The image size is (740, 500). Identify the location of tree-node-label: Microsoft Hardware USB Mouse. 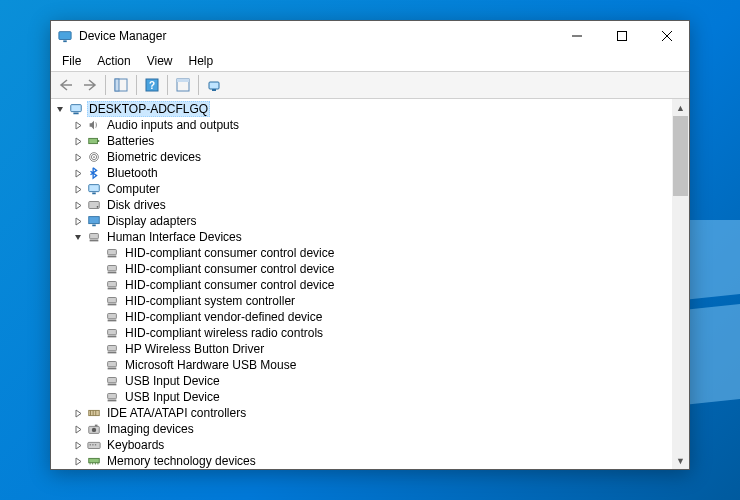
(210, 365).